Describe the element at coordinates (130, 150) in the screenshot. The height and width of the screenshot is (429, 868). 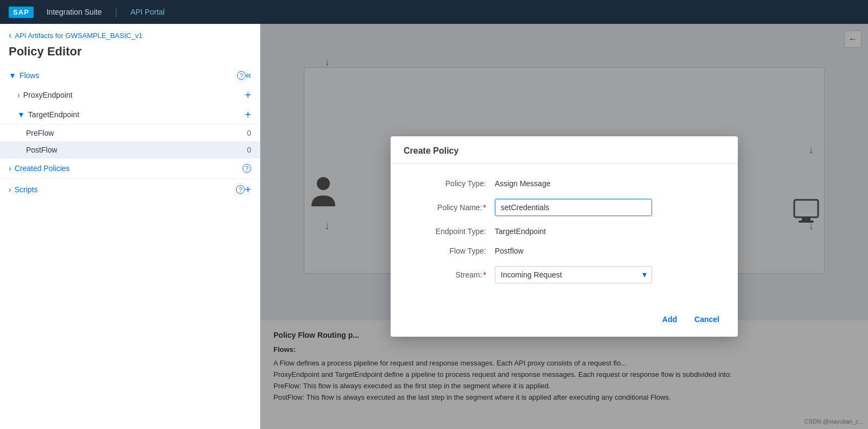
I see `postflow-item: PostFlow 0` at that location.